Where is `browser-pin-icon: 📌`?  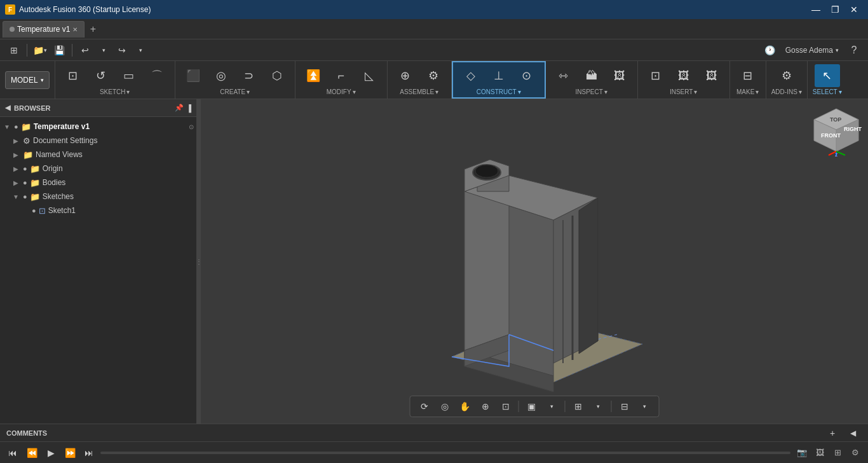
browser-pin-icon: 📌 is located at coordinates (179, 108).